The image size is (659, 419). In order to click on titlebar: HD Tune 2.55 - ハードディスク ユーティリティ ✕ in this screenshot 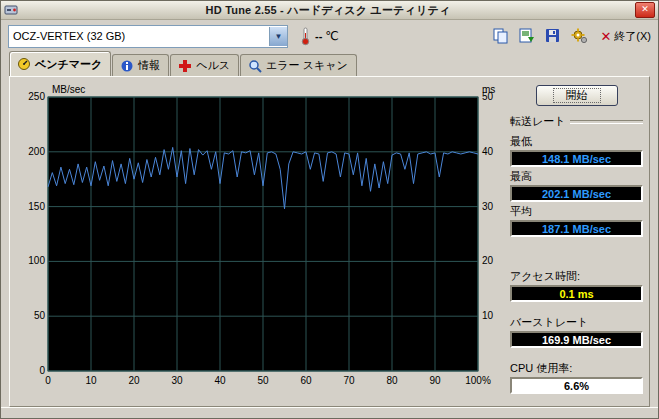, I will do `click(330, 10)`.